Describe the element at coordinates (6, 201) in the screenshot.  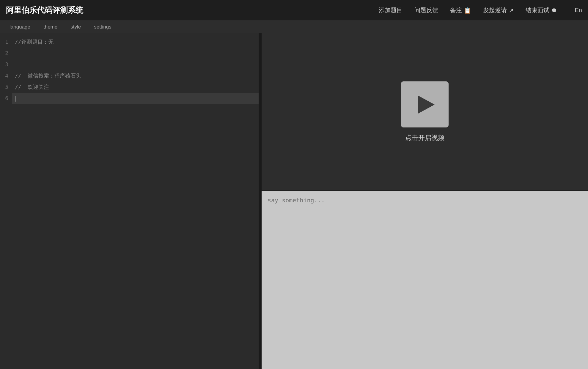
I see `line-numbers: 1 2 3 4 5 6` at that location.